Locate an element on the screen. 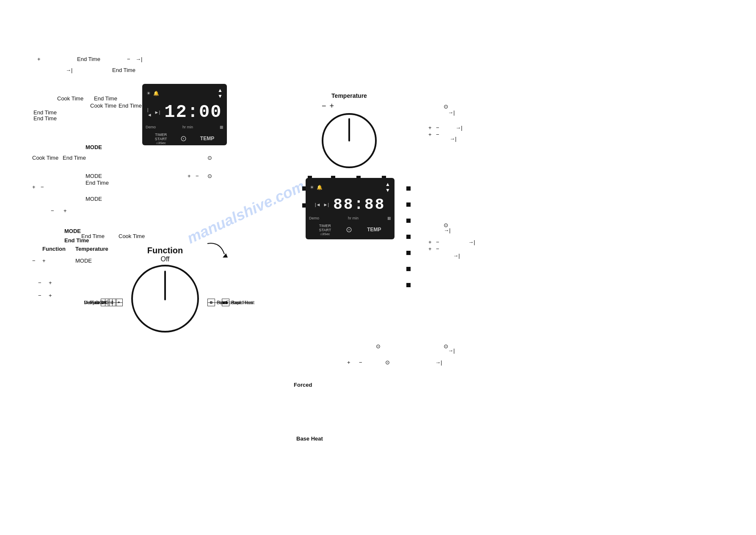 The width and height of the screenshot is (756, 535). temperature-knob is located at coordinates (349, 141).